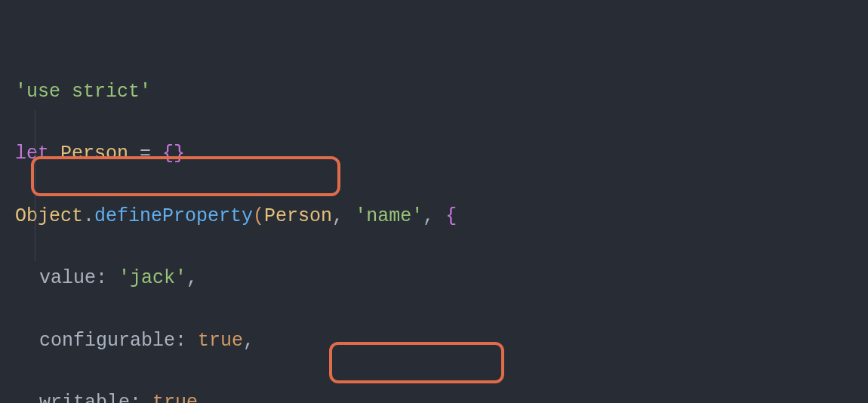 The image size is (868, 403). I want to click on prop-writable: writable, so click(85, 397).